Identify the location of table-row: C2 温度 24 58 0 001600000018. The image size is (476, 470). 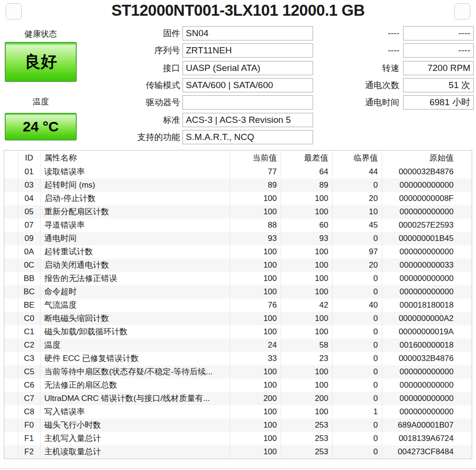
(238, 345).